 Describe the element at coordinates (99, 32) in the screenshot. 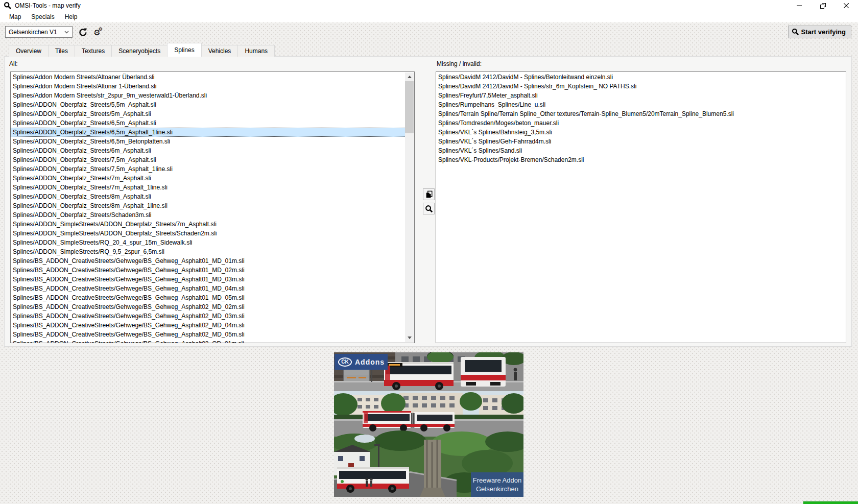

I see `settings-button: ⚙⚙` at that location.